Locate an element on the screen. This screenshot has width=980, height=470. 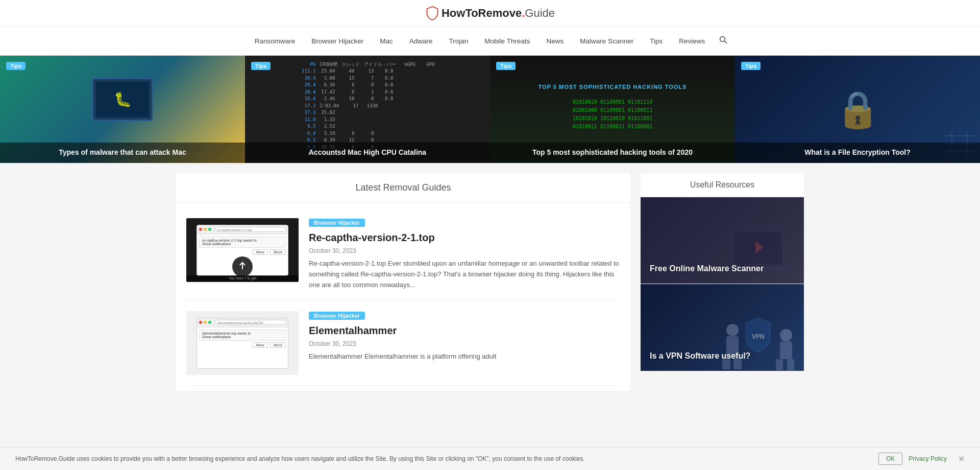
notification-text-1: re-captha-version-2-1.top wants toShow n… is located at coordinates (242, 242).